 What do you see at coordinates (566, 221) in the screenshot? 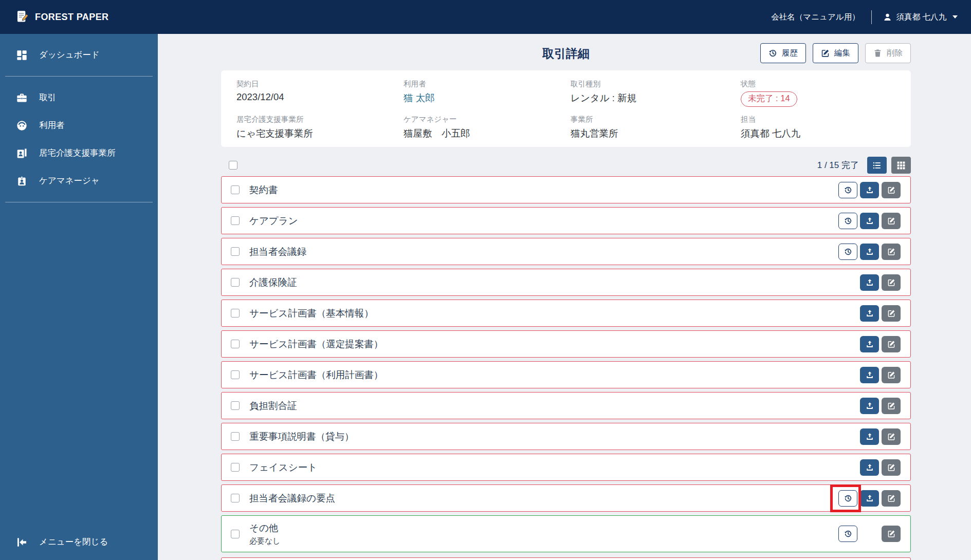
I see `table-row: ケアプラン` at bounding box center [566, 221].